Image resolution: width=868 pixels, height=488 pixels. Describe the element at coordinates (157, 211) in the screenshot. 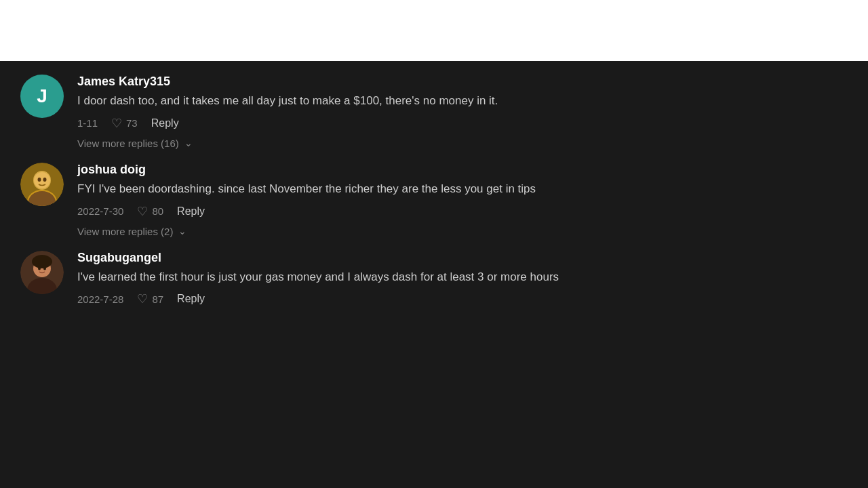

I see `like-count-joshua: 80` at that location.